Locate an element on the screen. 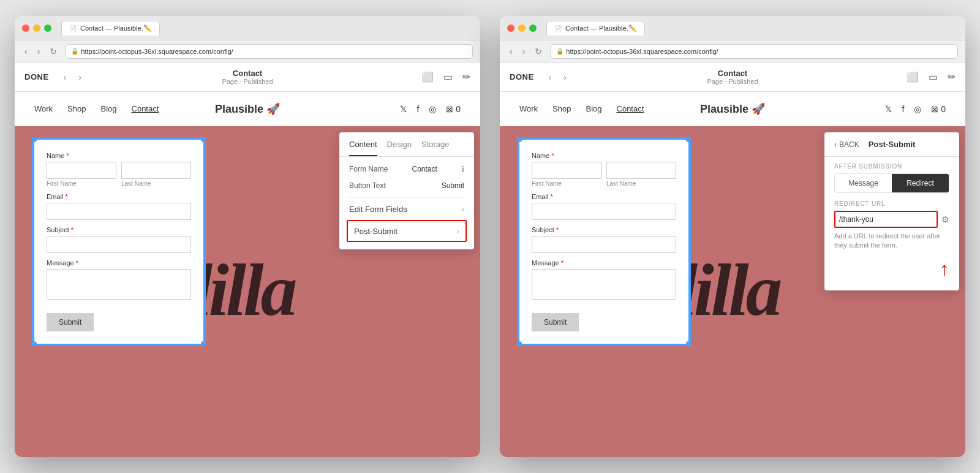 The width and height of the screenshot is (980, 473). right-nav-contact: Contact is located at coordinates (631, 109).